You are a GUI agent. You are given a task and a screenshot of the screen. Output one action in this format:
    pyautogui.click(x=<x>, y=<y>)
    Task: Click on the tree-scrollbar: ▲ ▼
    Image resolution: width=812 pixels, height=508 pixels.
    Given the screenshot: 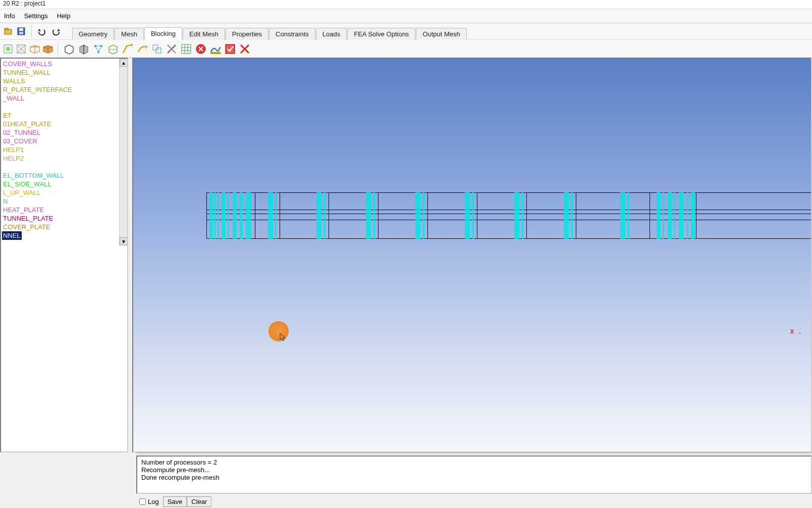 What is the action you would take?
    pyautogui.click(x=123, y=152)
    